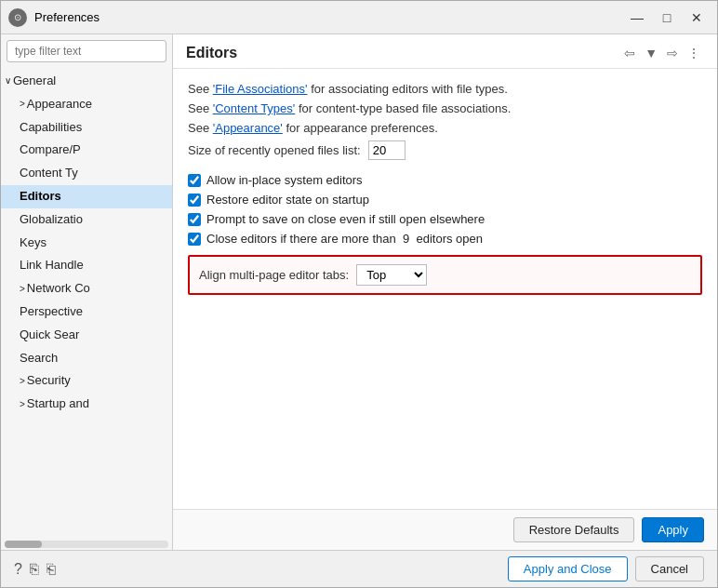  What do you see at coordinates (274, 151) in the screenshot?
I see `size-label: Size of recently opened files list:` at bounding box center [274, 151].